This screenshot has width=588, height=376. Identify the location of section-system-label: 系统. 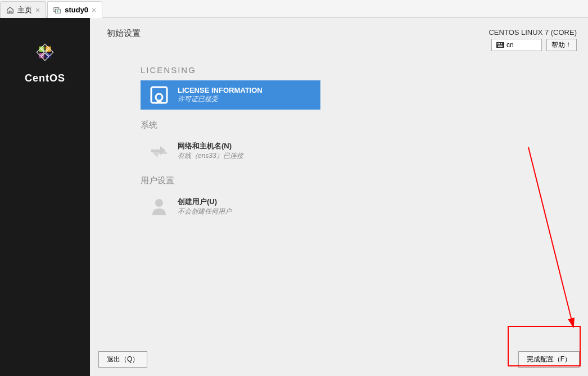
(364, 125).